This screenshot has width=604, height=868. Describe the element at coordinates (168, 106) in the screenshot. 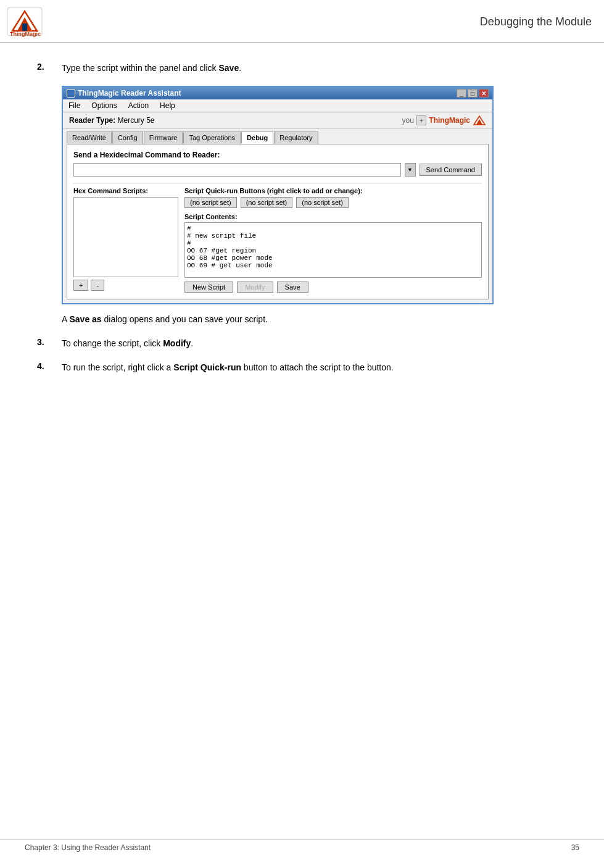

I see `menu-help: Help` at that location.